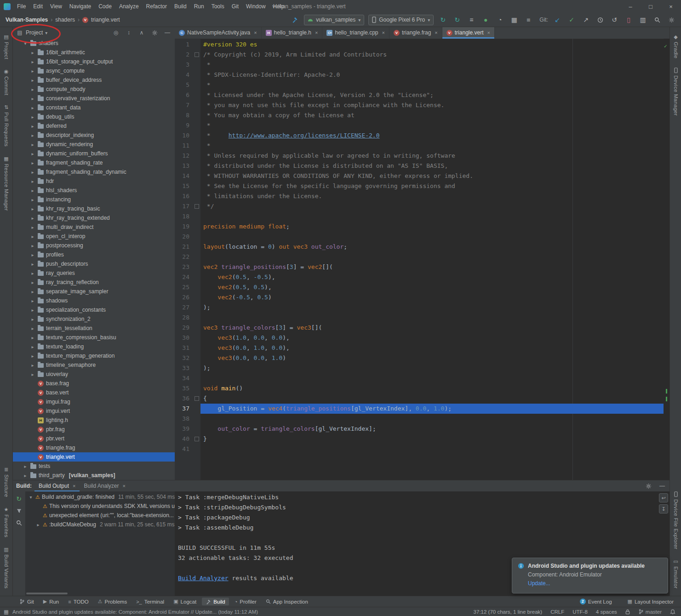 This screenshot has width=681, height=616. What do you see at coordinates (94, 291) in the screenshot?
I see `tree-item: ▸separate_image_sampler` at bounding box center [94, 291].